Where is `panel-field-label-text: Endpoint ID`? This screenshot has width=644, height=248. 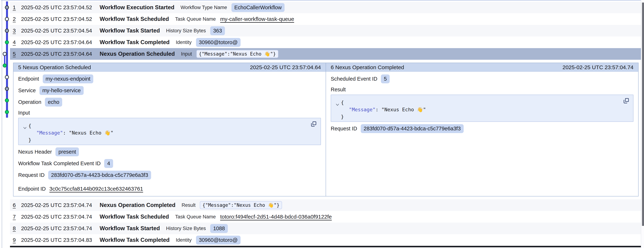 panel-field-label-text: Endpoint ID is located at coordinates (32, 189).